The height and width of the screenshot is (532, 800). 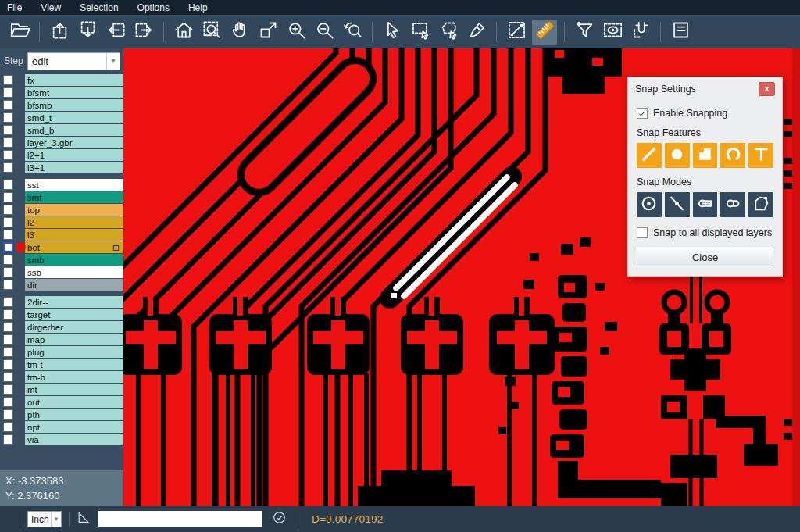 What do you see at coordinates (74, 272) in the screenshot?
I see `layer-name: ssb` at bounding box center [74, 272].